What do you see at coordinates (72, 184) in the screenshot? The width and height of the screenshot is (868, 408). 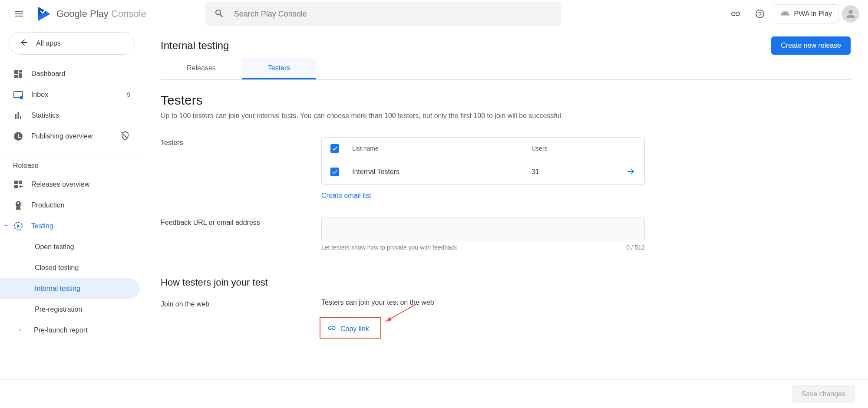 I see `nav-releases-overview: Releases overview` at bounding box center [72, 184].